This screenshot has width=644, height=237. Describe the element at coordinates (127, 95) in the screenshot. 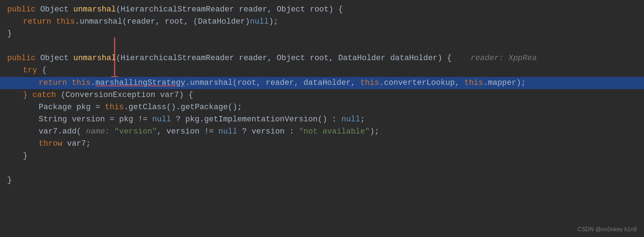

I see `catch-params: (ConversionException var7) {` at that location.